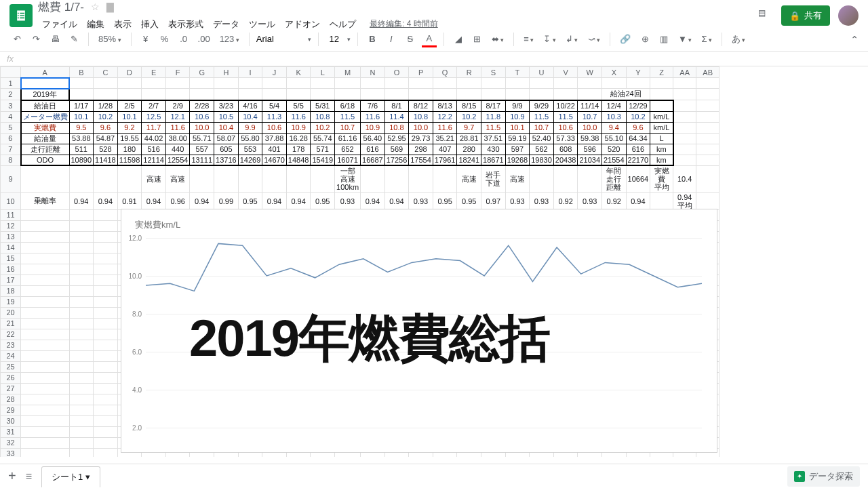  I want to click on menu-データ: データ, so click(226, 24).